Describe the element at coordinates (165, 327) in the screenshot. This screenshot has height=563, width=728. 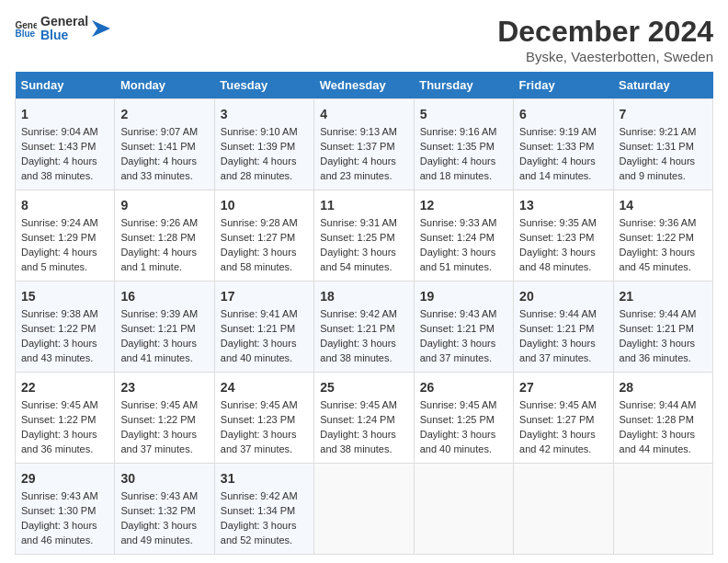
I see `calendar-cell: 16Sunrise: 9:39 AMSunset: 1:21 PMDayligh…` at that location.